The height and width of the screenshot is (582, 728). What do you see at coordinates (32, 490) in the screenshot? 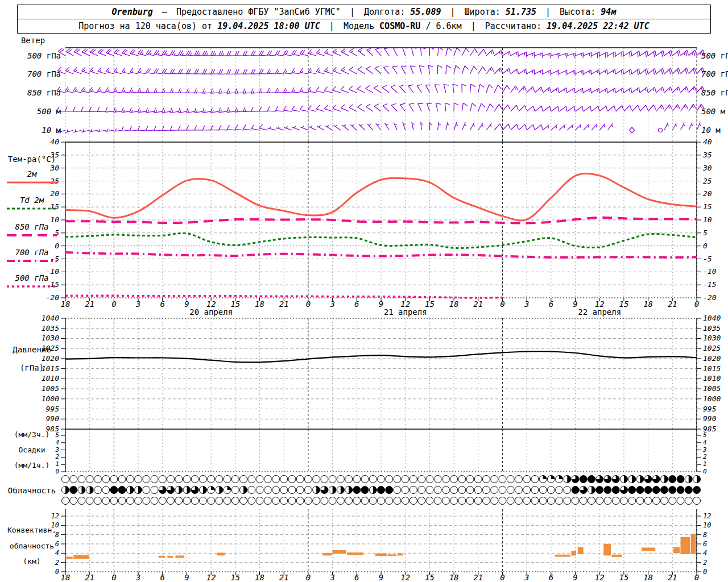
I see `cloud-panel-title: Облачность` at bounding box center [32, 490].